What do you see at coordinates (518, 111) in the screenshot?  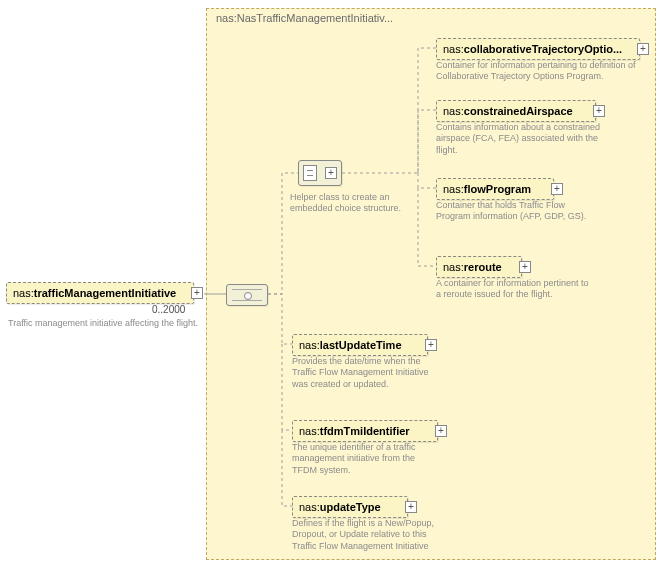 I see `element-name: constrainedAirspace` at bounding box center [518, 111].